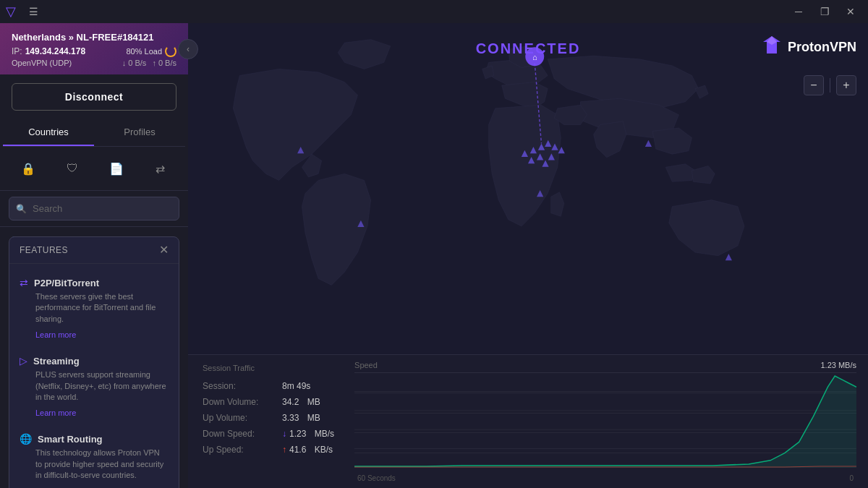 This screenshot has height=488, width=868. I want to click on speed-current-value: 1.23 MB/s, so click(838, 365).